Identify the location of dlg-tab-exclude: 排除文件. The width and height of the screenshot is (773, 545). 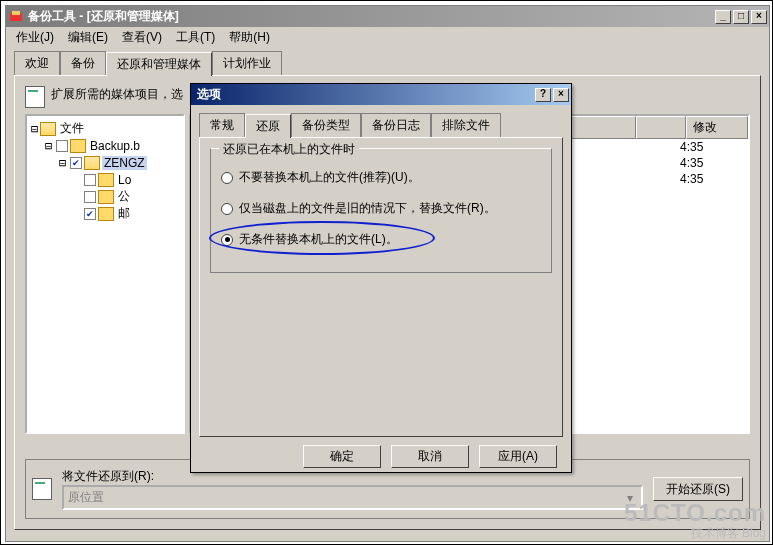
(466, 125).